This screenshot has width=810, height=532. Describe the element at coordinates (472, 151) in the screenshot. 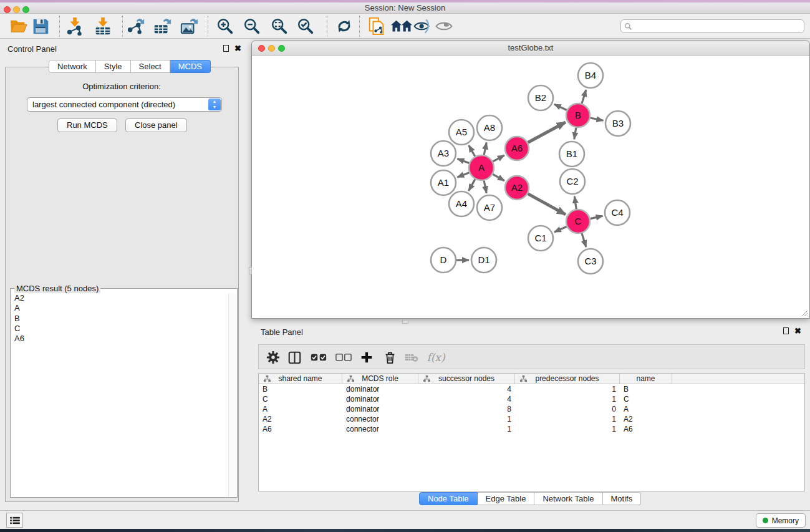

I see `graph-edge-A-A5` at that location.